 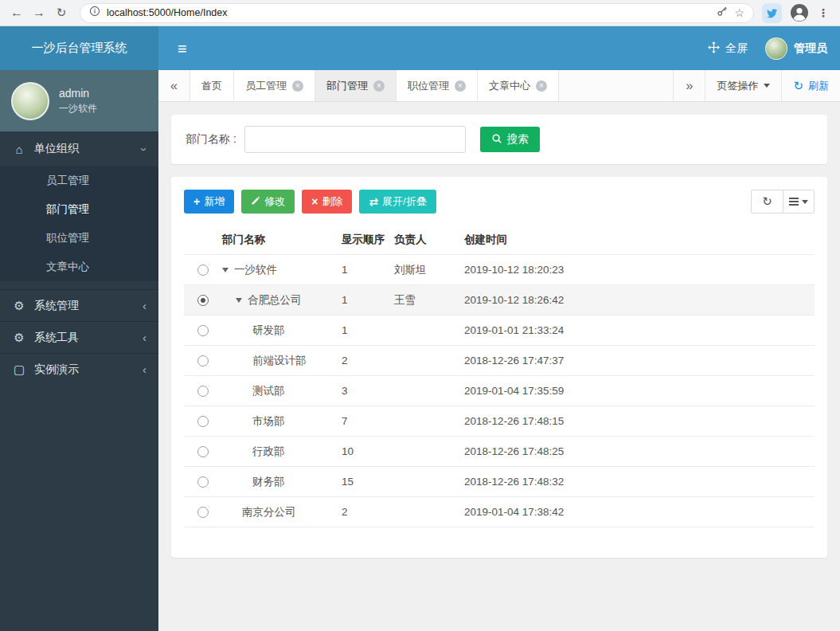 I want to click on tabs-scroll-right-button: », so click(x=689, y=86).